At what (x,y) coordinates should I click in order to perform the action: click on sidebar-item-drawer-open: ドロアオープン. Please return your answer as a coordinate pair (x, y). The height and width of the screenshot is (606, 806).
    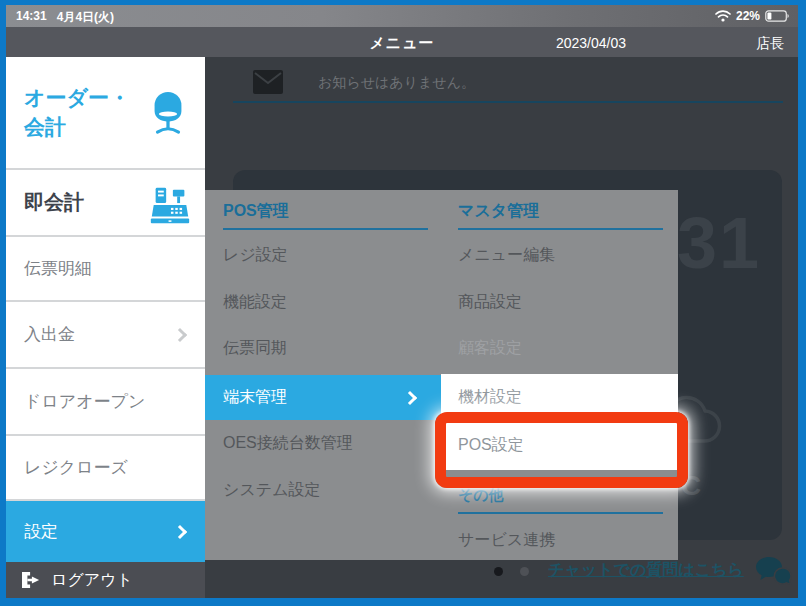
    Looking at the image, I should click on (106, 402).